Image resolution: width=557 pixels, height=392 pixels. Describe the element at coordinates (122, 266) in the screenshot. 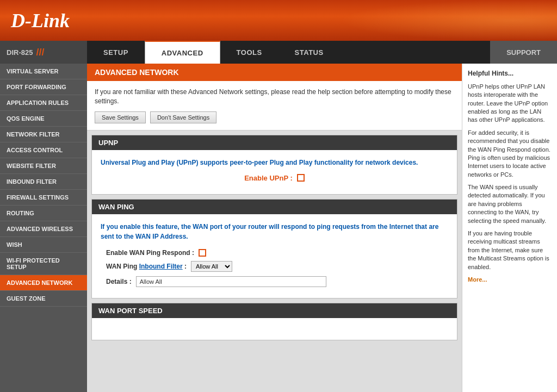

I see `wan-ping-text: WAN Ping` at that location.